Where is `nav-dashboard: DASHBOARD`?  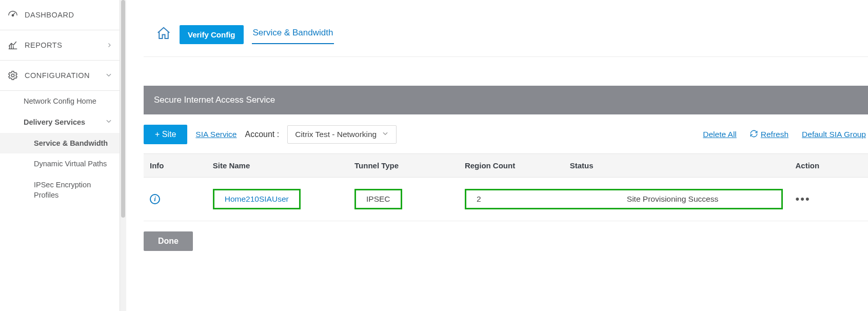
nav-dashboard: DASHBOARD is located at coordinates (60, 15).